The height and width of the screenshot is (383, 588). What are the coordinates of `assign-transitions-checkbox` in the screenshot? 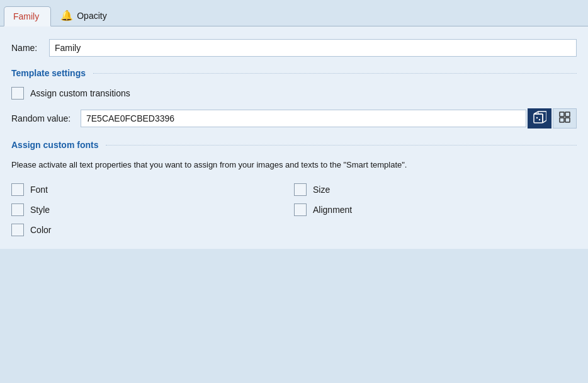 It's located at (18, 93).